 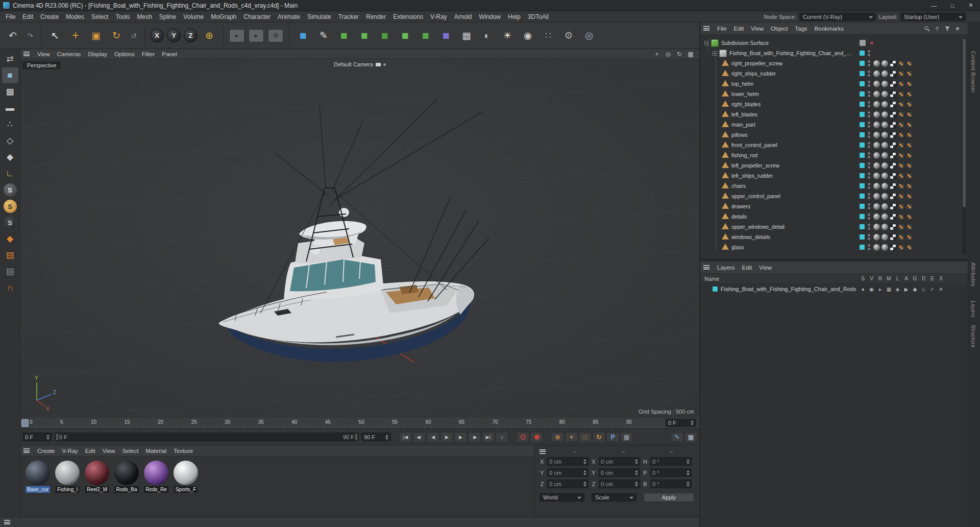 What do you see at coordinates (623, 451) in the screenshot?
I see `coordinate-column-header: --` at bounding box center [623, 451].